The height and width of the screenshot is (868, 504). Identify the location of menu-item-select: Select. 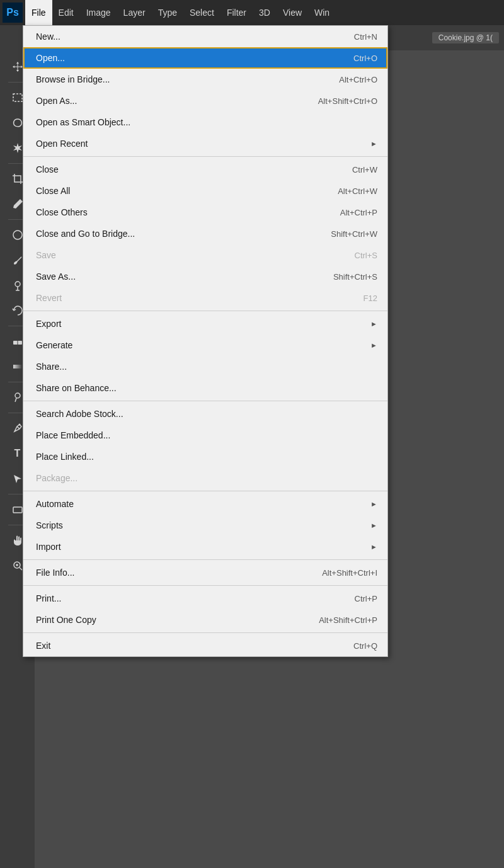
(202, 13).